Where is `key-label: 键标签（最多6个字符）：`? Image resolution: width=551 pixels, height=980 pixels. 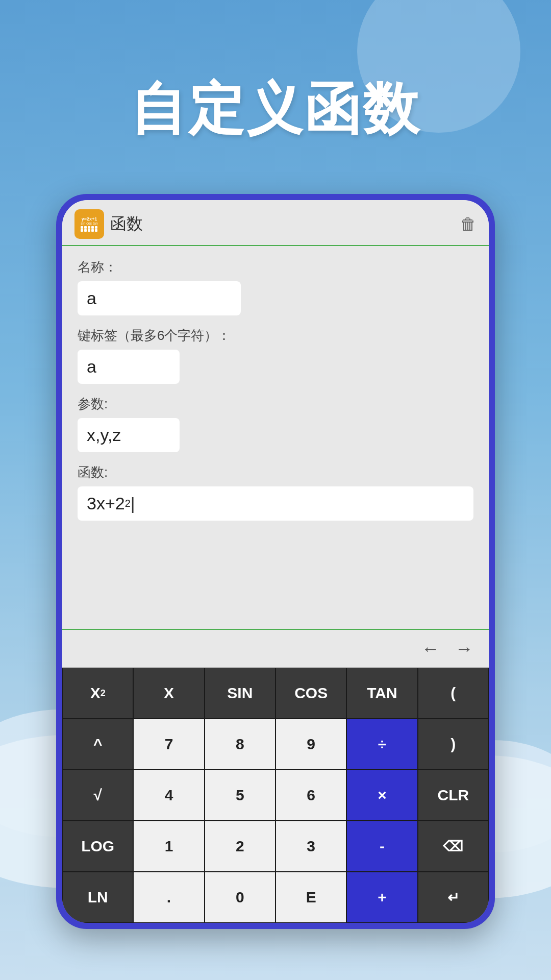
key-label: 键标签（最多6个字符）： is located at coordinates (276, 336).